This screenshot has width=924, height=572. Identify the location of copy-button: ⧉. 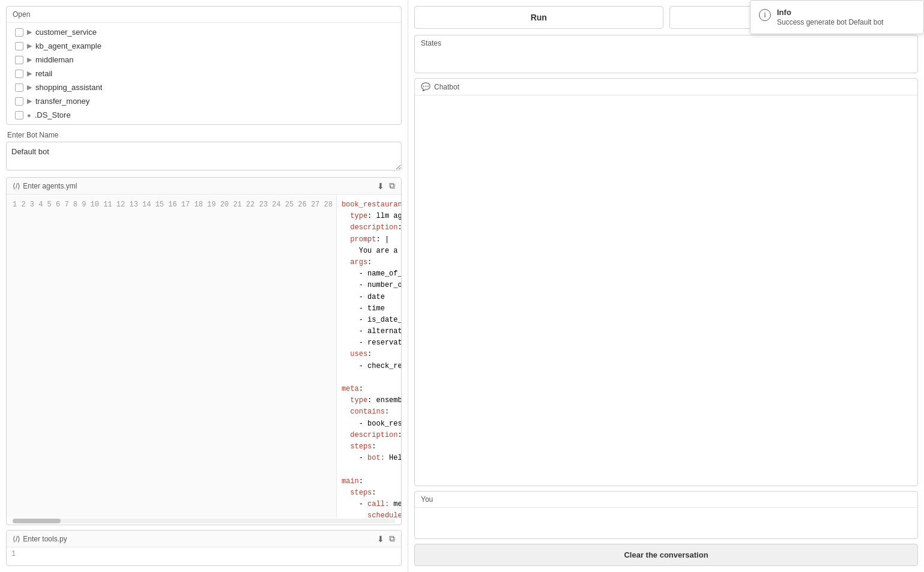
(392, 186).